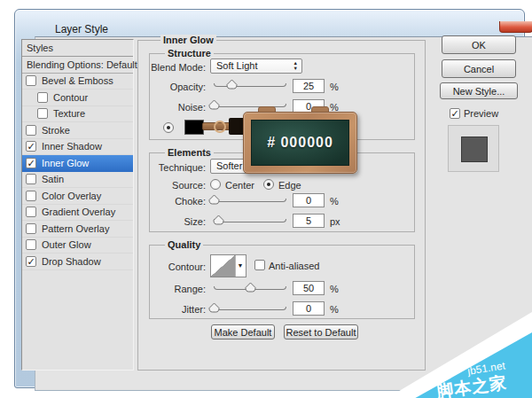 Image resolution: width=532 pixels, height=398 pixels. What do you see at coordinates (300, 143) in the screenshot?
I see `chalkboard-surface: # 000000` at bounding box center [300, 143].